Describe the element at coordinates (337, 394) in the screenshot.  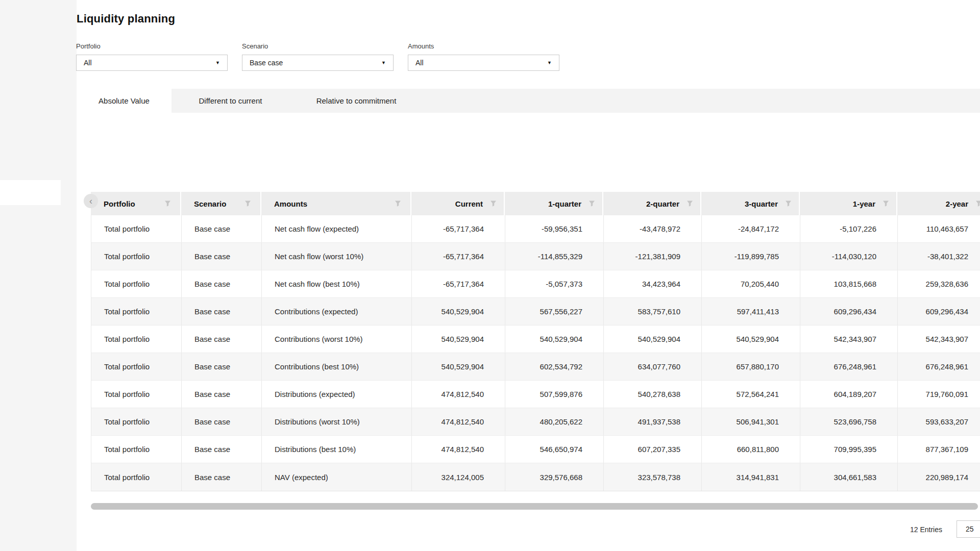
I see `cell: Distributions (expected)` at that location.